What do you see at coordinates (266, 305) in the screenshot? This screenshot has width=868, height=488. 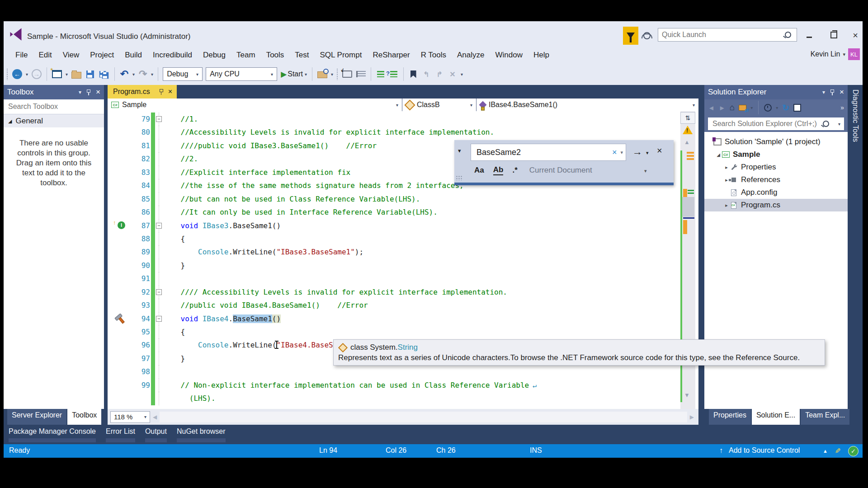 I see `code-text: //public void IBase4.BaseSame1() //Error` at bounding box center [266, 305].